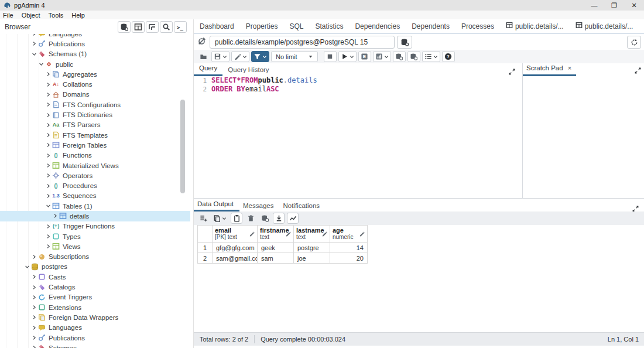  What do you see at coordinates (183, 146) in the screenshot?
I see `tree-scrollbar` at bounding box center [183, 146].